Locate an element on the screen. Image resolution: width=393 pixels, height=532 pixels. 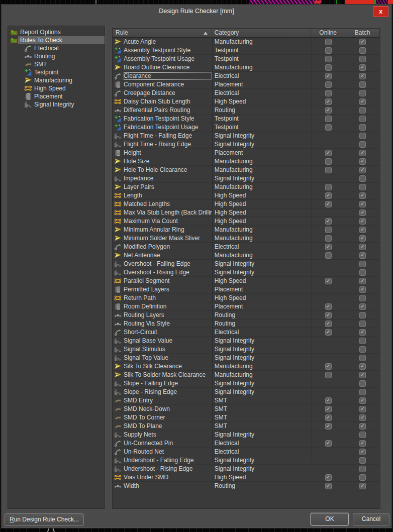
table-row: Layer PairsManufacturing is located at coordinates (246, 187).